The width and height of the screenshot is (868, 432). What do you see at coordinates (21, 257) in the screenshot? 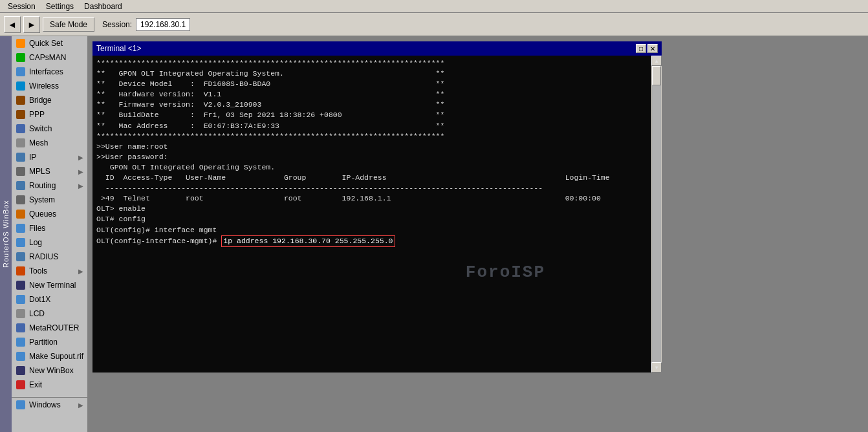
I see `radius-icon` at bounding box center [21, 257].